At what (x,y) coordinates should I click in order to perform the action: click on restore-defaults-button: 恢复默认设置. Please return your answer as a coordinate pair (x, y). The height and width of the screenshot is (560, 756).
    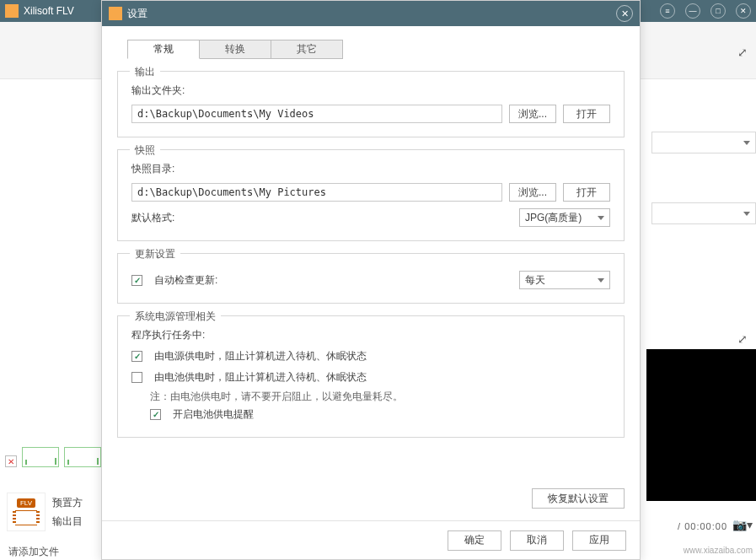
    Looking at the image, I should click on (578, 498).